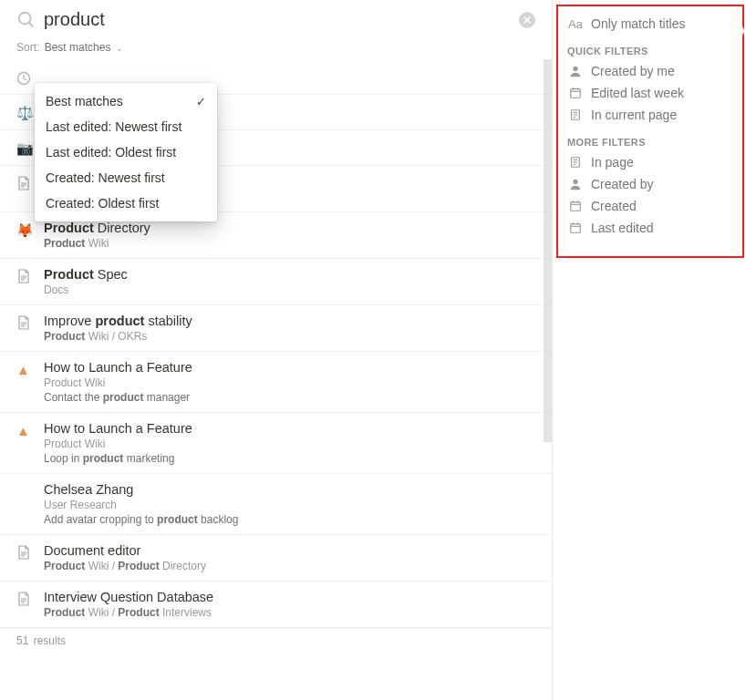  Describe the element at coordinates (290, 505) in the screenshot. I see `result-path: User Research` at that location.